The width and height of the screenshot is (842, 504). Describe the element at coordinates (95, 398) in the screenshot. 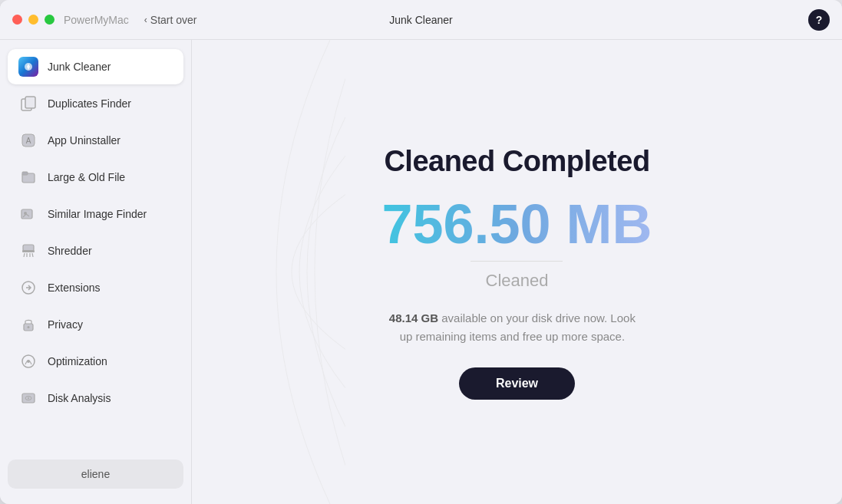

I see `sidebar-item-disk-analysis: Disk Analysis` at that location.